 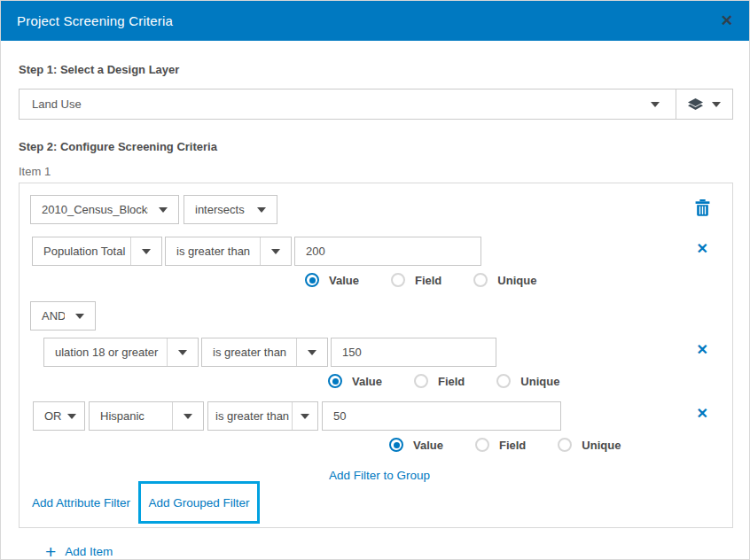 What do you see at coordinates (250, 416) in the screenshot?
I see `filter-3-operator-value: is greater than` at bounding box center [250, 416].